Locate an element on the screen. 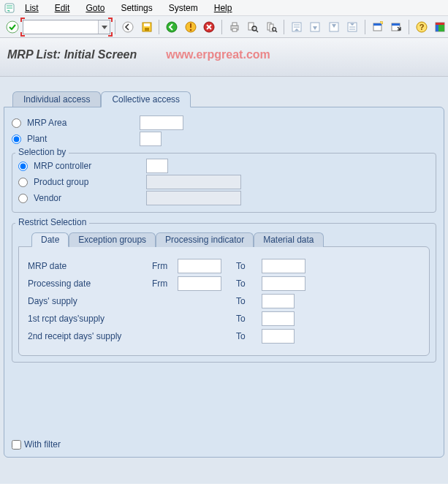  second-rcpt-to-input is located at coordinates (278, 336).